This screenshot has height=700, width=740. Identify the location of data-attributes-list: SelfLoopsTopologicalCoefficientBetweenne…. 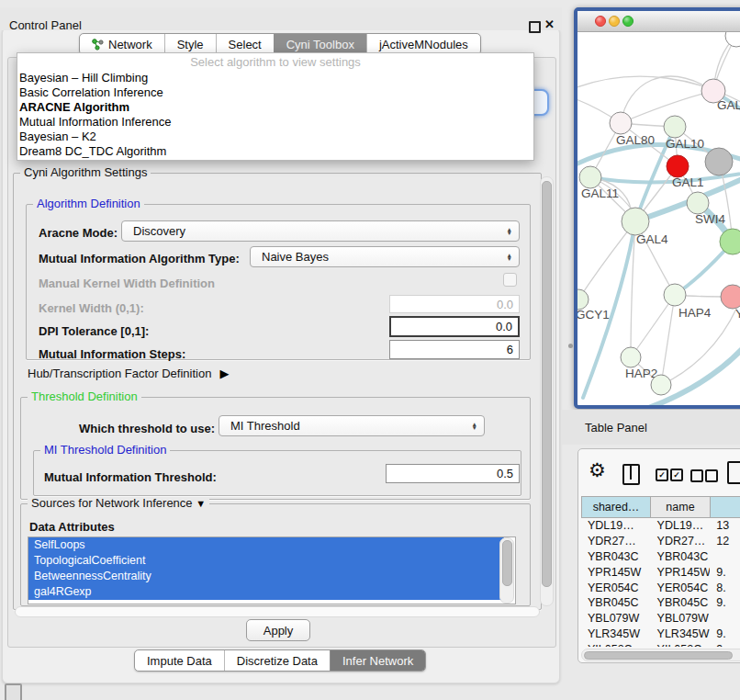
(272, 570).